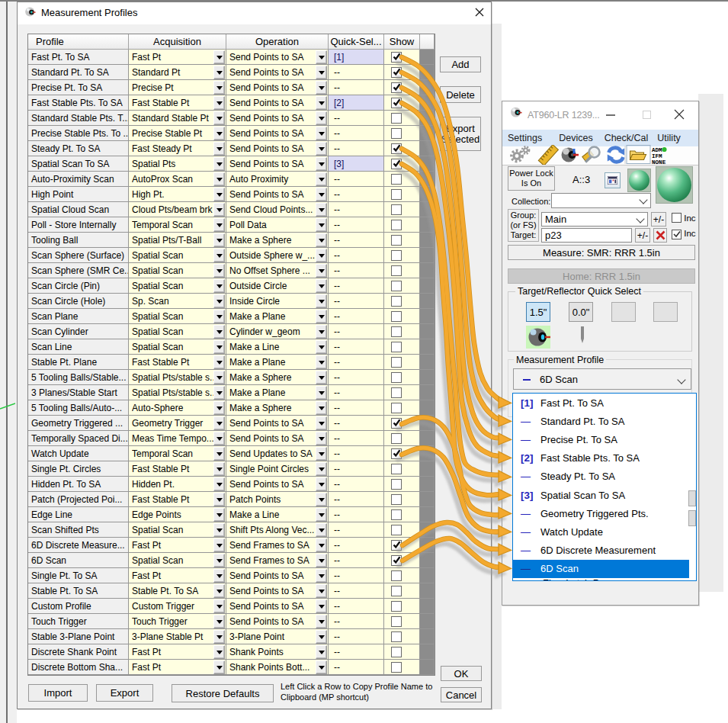 The image size is (728, 723). What do you see at coordinates (657, 150) in the screenshot?
I see `svg-text: ADM` at bounding box center [657, 150].